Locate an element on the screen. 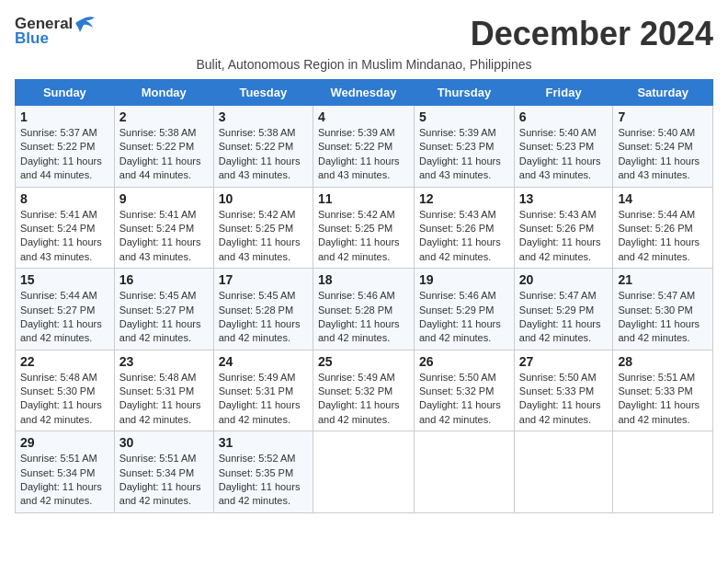 Image resolution: width=728 pixels, height=563 pixels. day-number: 31 is located at coordinates (263, 442).